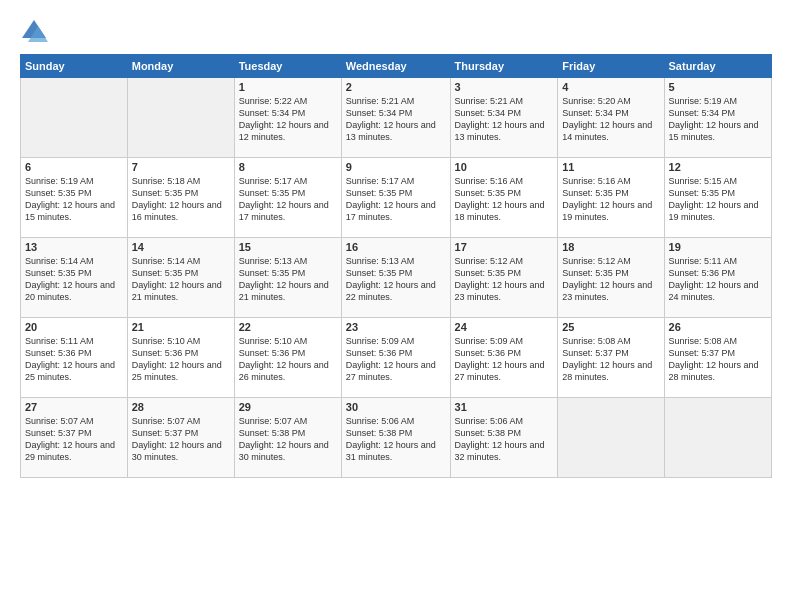  Describe the element at coordinates (288, 167) in the screenshot. I see `day-number: 8` at that location.